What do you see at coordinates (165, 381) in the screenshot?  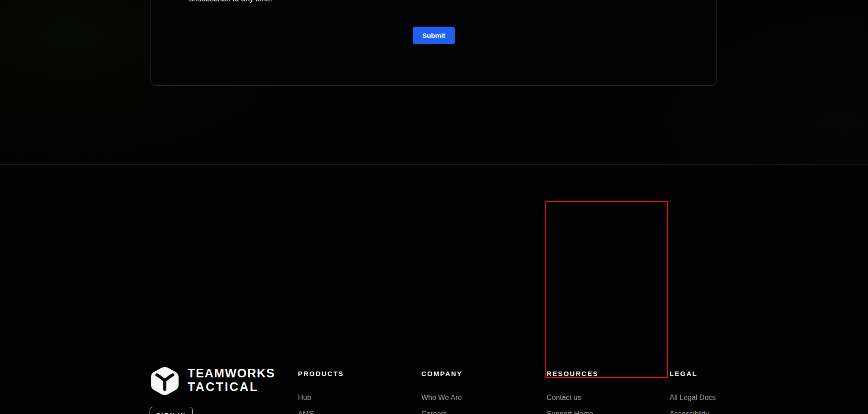 I see `teamworks-hexagon-logo-icon` at bounding box center [165, 381].